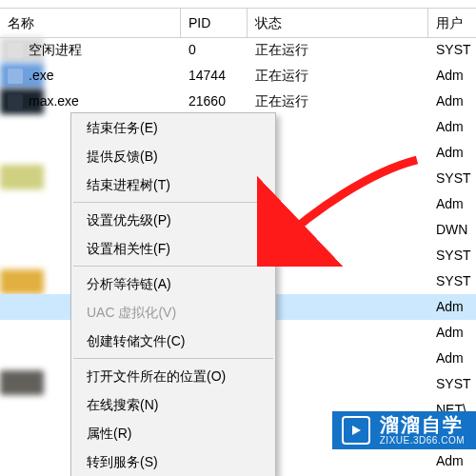  Describe the element at coordinates (122, 156) in the screenshot. I see `menu-item-label: 提供反馈(B)` at that location.